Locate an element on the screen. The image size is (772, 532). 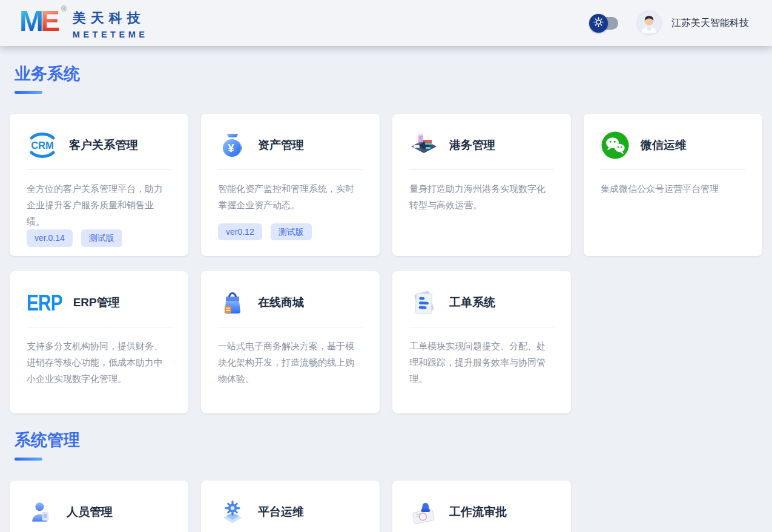
card-header: 人员管理 is located at coordinates (99, 512).